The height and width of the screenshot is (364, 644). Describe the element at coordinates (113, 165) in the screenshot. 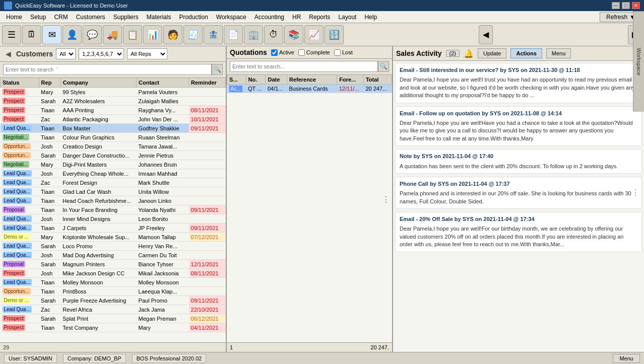

I see `table-row: Negotiati...MaryDigi-Print MastersJohann…` at that location.